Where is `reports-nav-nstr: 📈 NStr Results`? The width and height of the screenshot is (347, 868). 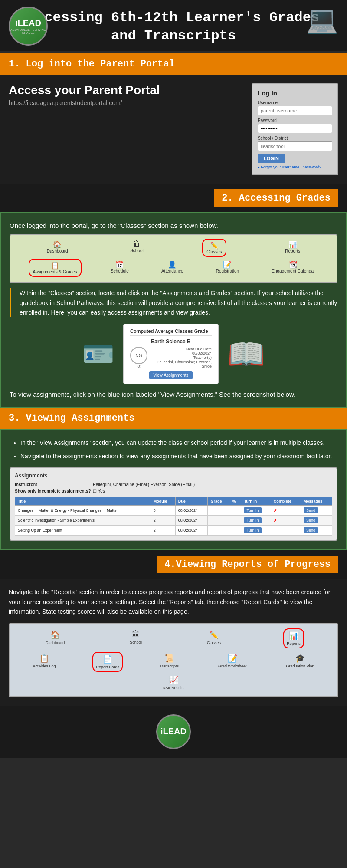 reports-nav-nstr: 📈 NStr Results is located at coordinates (174, 683).